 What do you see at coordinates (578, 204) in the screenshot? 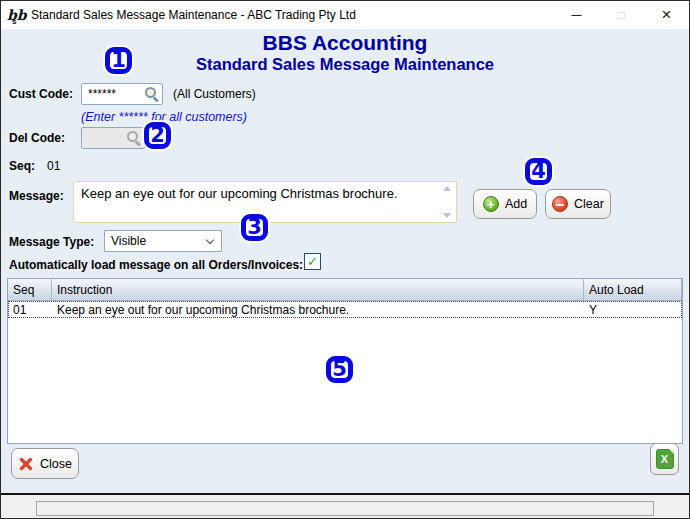
I see `clear-button: Clear` at bounding box center [578, 204].